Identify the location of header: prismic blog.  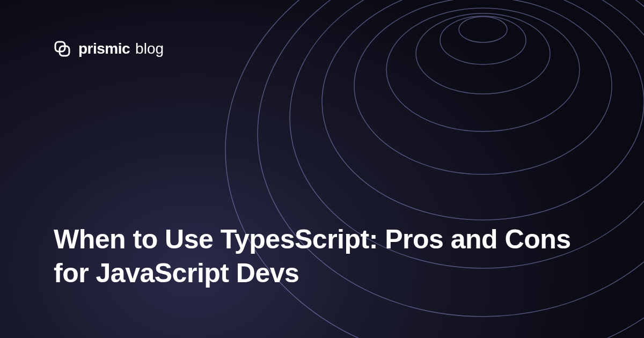
(108, 49).